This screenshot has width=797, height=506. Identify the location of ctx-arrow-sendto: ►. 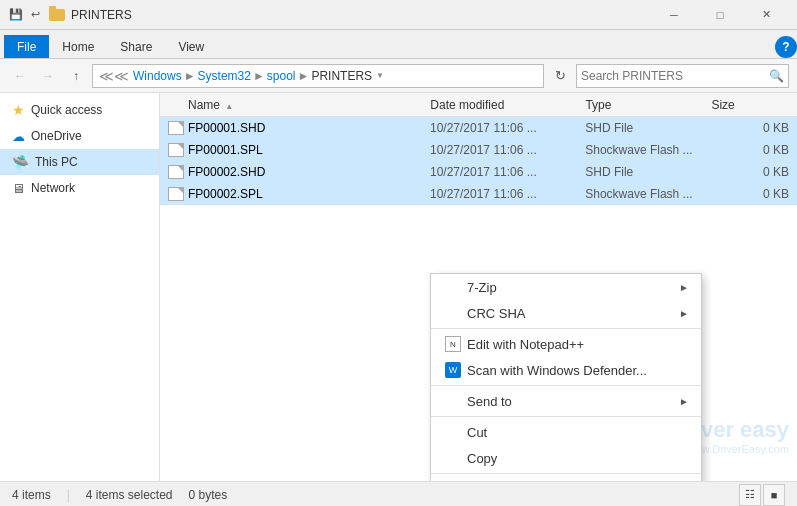
(684, 402).